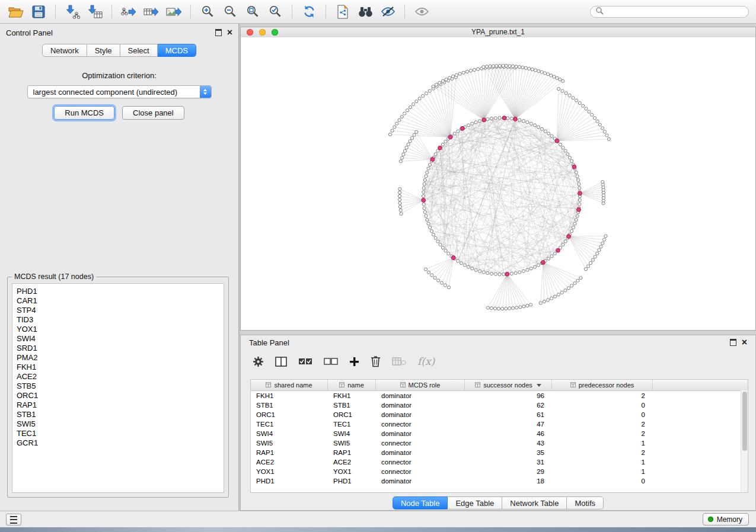  I want to click on table-cell: ORC1, so click(352, 415).